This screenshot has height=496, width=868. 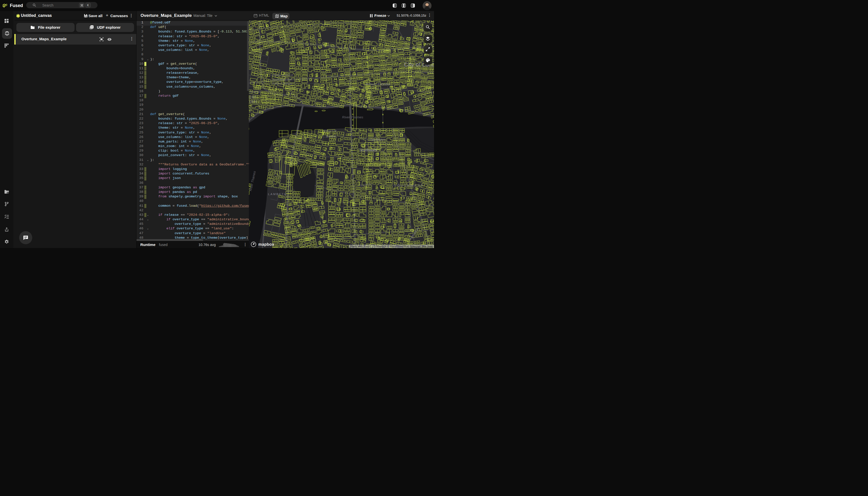 What do you see at coordinates (253, 97) in the screenshot?
I see `svg-text: ENT` at bounding box center [253, 97].